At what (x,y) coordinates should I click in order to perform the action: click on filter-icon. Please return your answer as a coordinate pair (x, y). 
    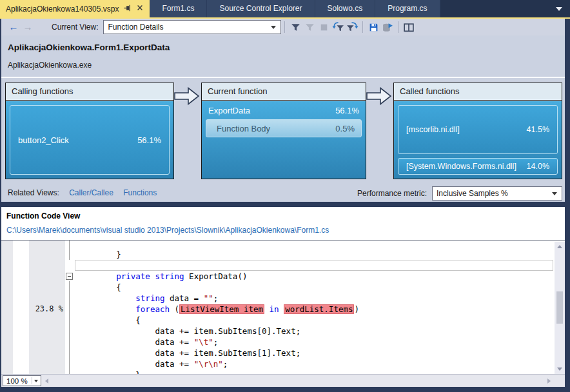
    Looking at the image, I should click on (295, 27).